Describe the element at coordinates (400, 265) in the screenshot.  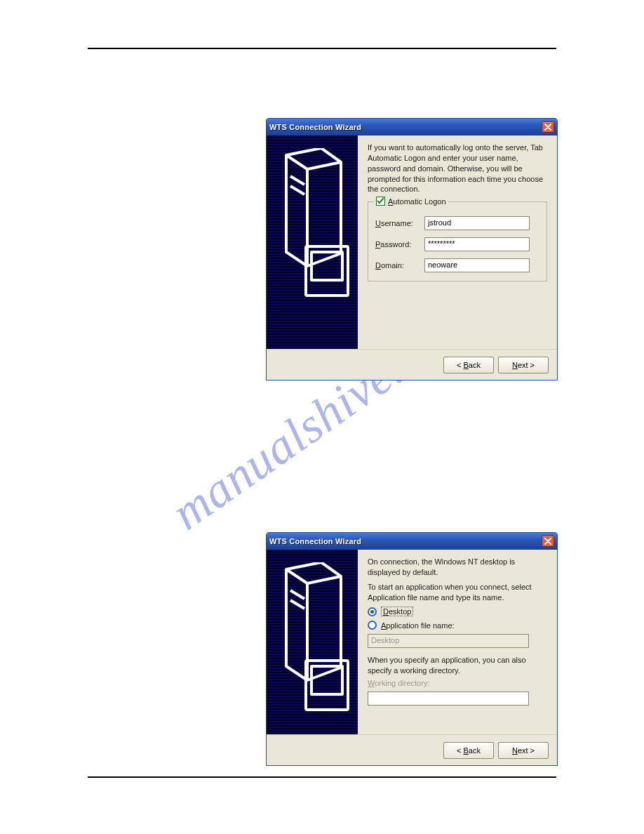
I see `domain-label: Domain:` at that location.